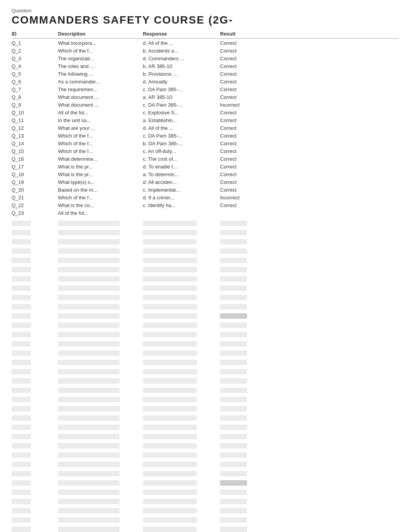 Image resolution: width=410 pixels, height=532 pixels. I want to click on question-label: Question, so click(205, 11).